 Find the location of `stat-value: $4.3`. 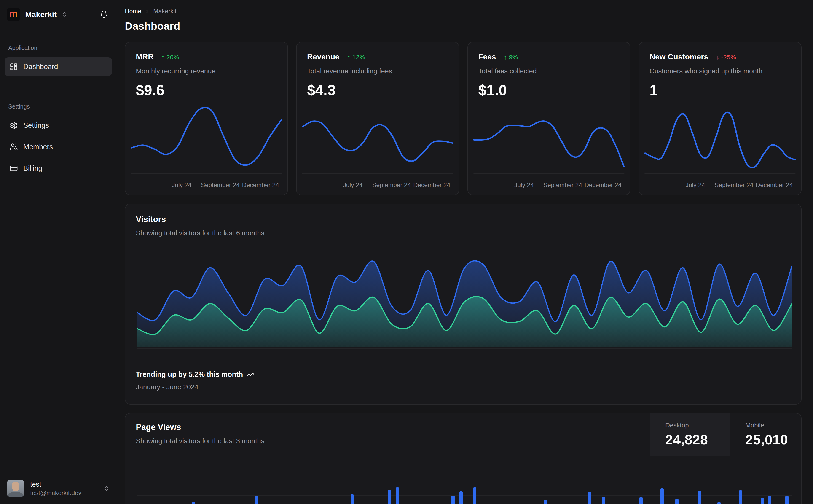

stat-value: $4.3 is located at coordinates (378, 90).